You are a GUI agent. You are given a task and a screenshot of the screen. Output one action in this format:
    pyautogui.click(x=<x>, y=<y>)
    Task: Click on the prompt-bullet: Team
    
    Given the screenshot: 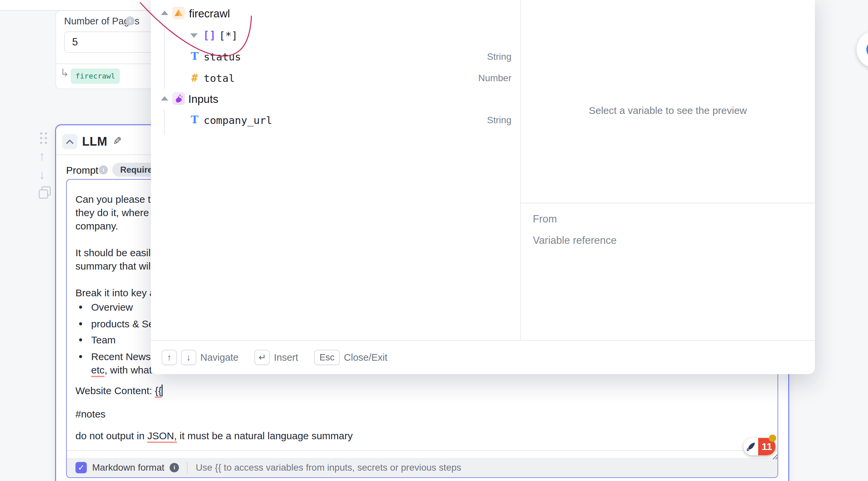 What is the action you would take?
    pyautogui.click(x=97, y=340)
    